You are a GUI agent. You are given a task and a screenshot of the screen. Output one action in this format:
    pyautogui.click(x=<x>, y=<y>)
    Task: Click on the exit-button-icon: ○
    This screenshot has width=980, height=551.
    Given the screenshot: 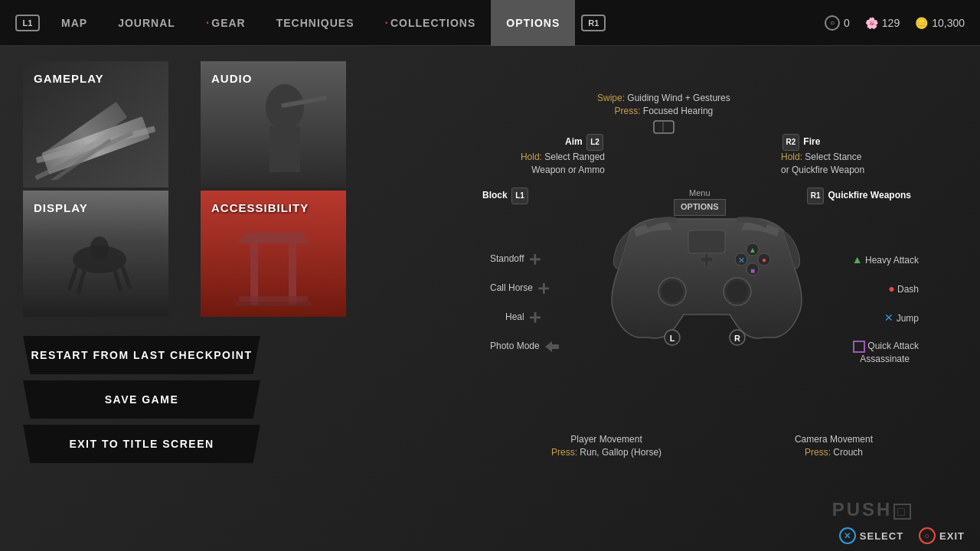 What is the action you would take?
    pyautogui.click(x=927, y=536)
    